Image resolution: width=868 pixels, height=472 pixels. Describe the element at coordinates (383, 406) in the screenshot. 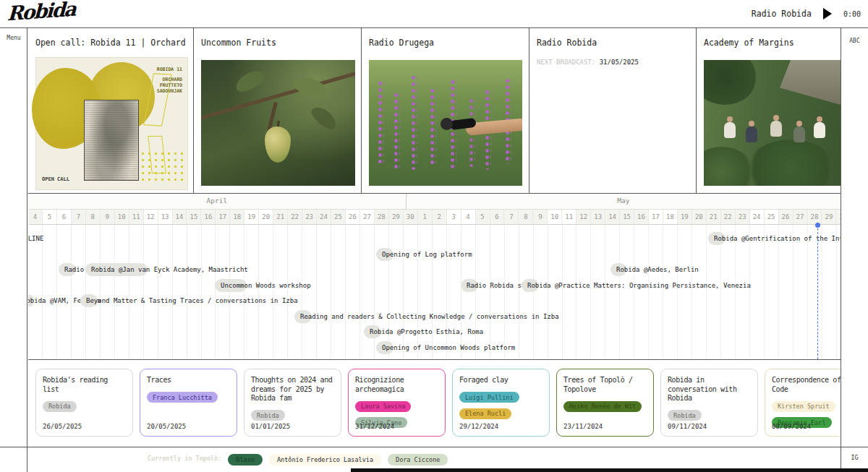

I see `author-tag: Laura Savina` at that location.